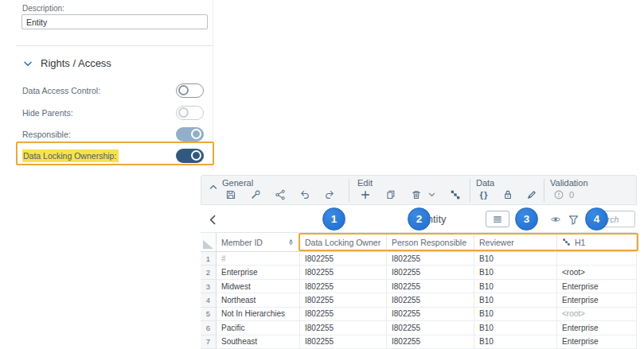  Describe the element at coordinates (43, 8) in the screenshot. I see `description-label: Description:` at that location.